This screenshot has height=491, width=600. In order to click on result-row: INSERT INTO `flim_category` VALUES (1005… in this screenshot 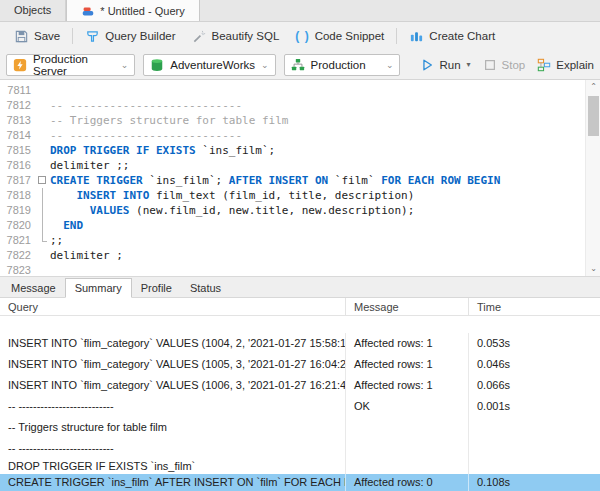, I will do `click(300, 364)`.